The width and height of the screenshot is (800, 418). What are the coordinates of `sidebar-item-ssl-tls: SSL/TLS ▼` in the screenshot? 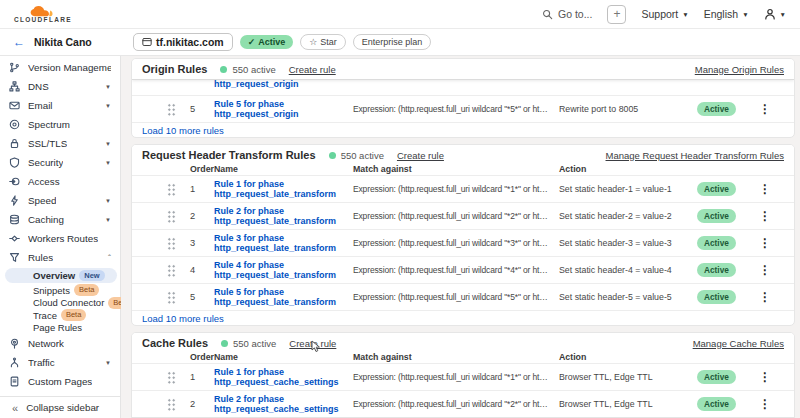 It's located at (60, 144).